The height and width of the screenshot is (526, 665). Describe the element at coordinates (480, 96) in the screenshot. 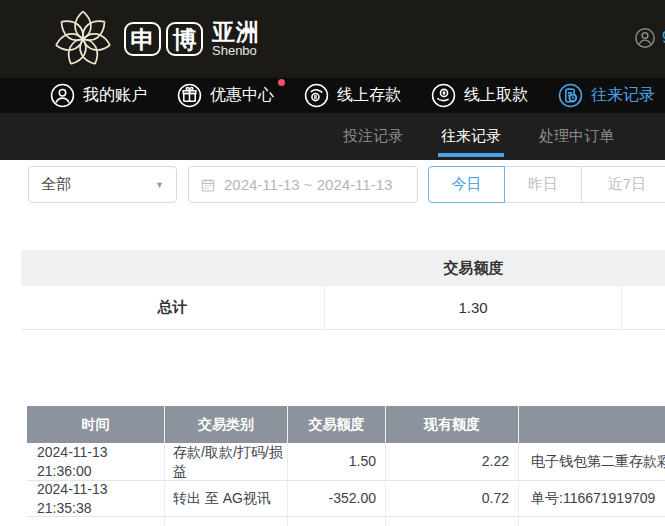

I see `nav-item-withdraw: 线上取款` at that location.